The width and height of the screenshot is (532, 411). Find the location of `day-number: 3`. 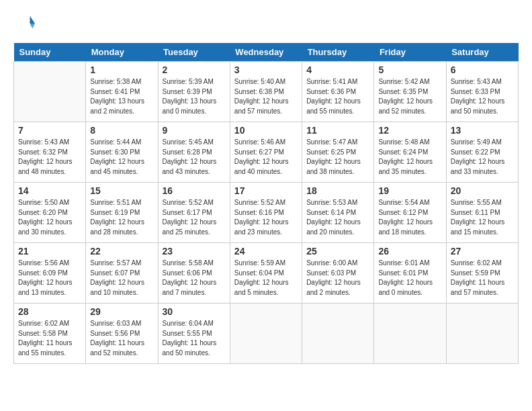

day-number: 3 is located at coordinates (266, 70).